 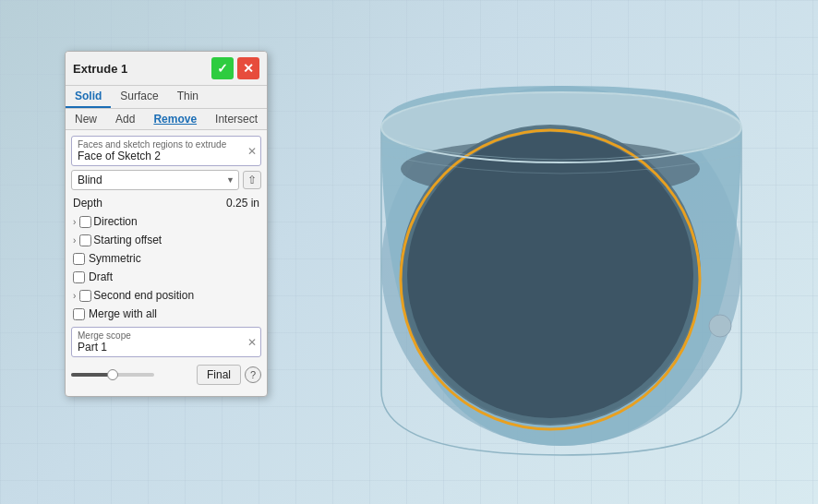 I want to click on operation-tabs: New Add Remove Intersect, so click(x=166, y=120).